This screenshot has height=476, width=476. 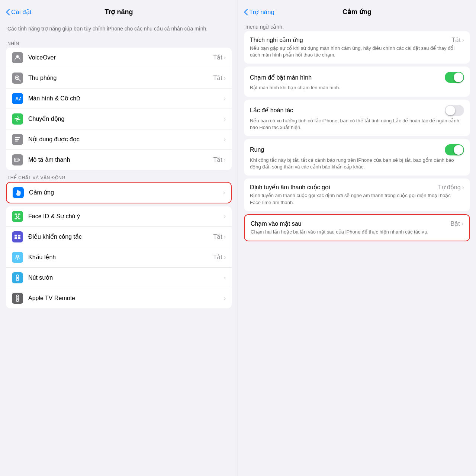 What do you see at coordinates (17, 237) in the screenshot?
I see `switch-ctrl-icon` at bounding box center [17, 237].